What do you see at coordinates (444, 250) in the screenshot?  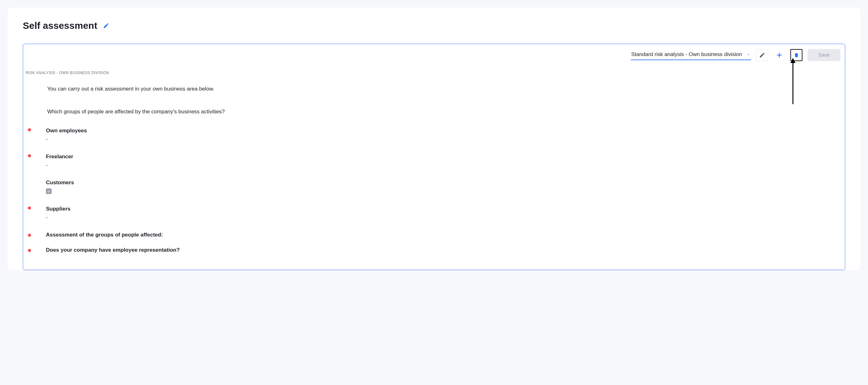 I see `representation-question: Does your company have employee represen…` at bounding box center [444, 250].